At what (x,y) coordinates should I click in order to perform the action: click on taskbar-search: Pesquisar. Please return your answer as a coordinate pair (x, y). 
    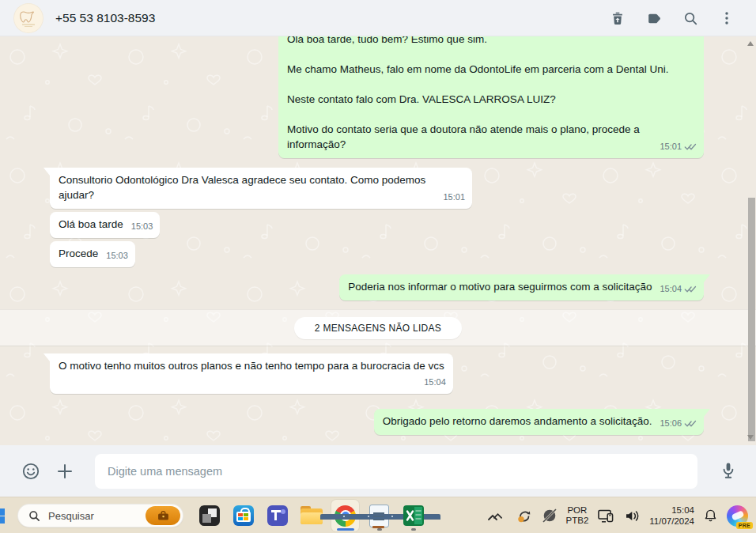
    Looking at the image, I should click on (100, 516).